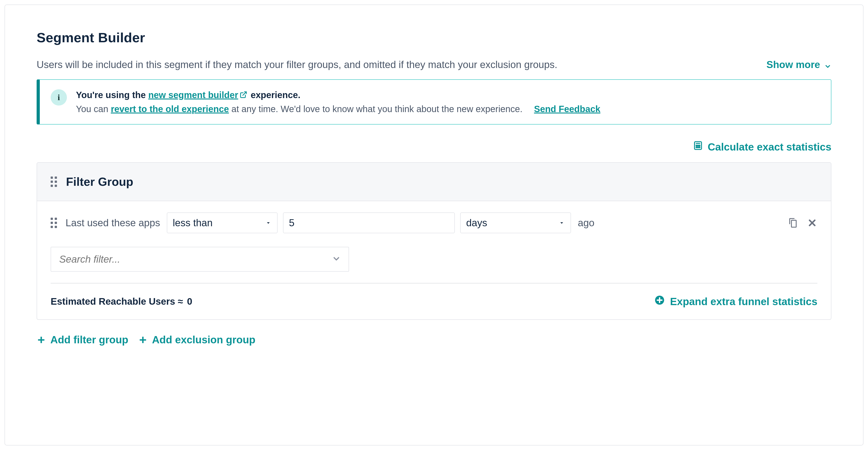  Describe the element at coordinates (698, 147) in the screenshot. I see `calculator-icon` at that location.